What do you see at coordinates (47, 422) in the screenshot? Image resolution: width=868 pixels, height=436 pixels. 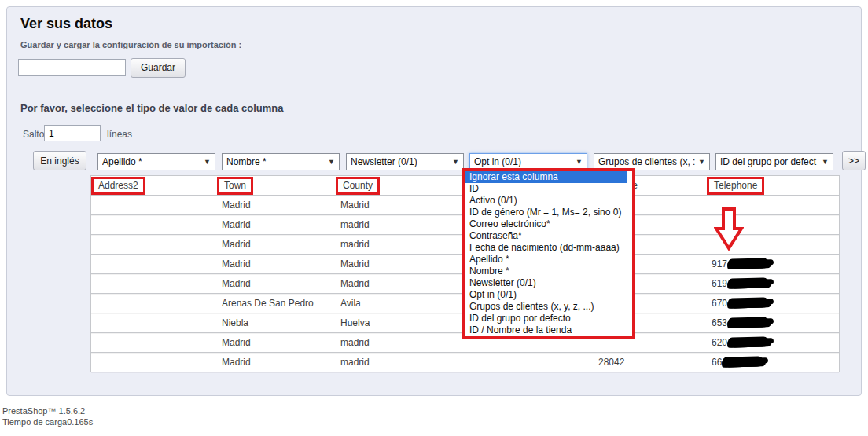 I see `footer-load-time: Tiempo de carga0.165s` at bounding box center [47, 422].